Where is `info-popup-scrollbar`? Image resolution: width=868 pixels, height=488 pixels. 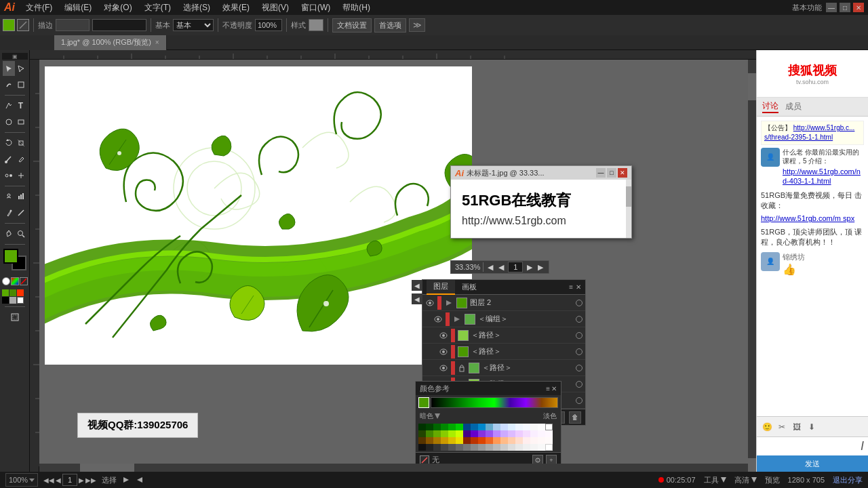 info-popup-scrollbar is located at coordinates (629, 209).